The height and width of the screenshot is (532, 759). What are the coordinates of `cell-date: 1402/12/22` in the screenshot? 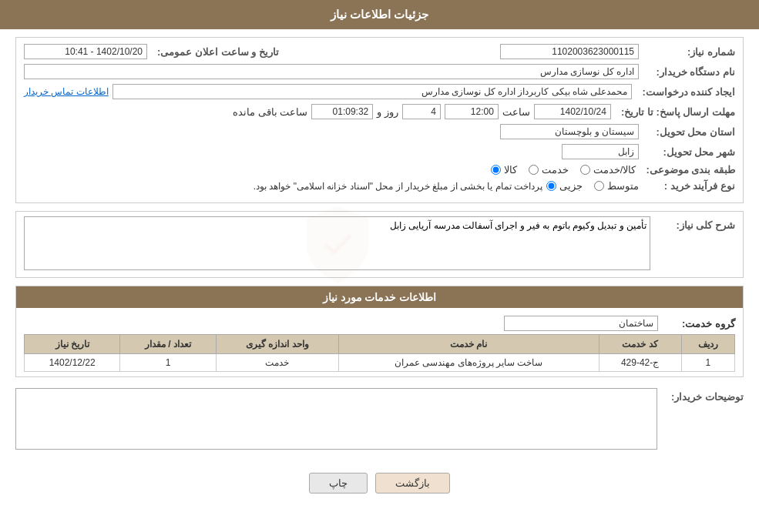 It's located at (72, 363).